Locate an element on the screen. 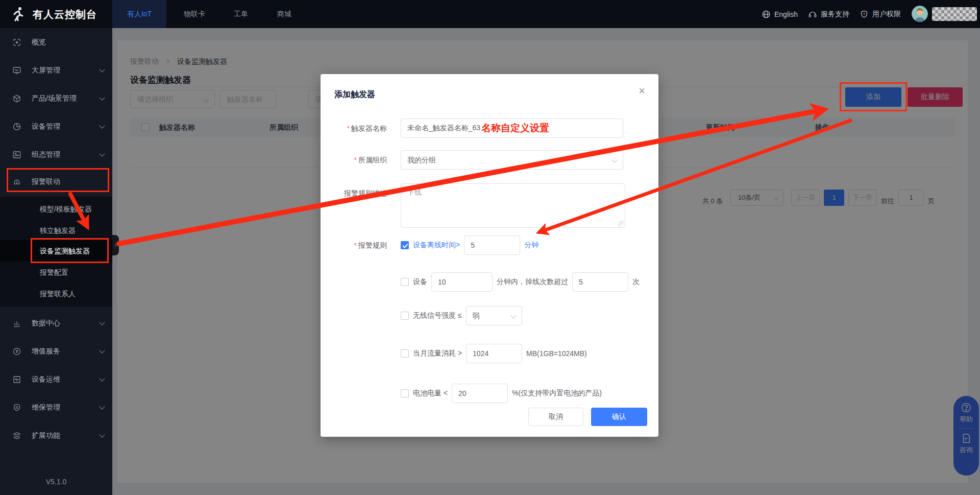 The width and height of the screenshot is (980, 495). permission-label: 用户权限 is located at coordinates (887, 14).